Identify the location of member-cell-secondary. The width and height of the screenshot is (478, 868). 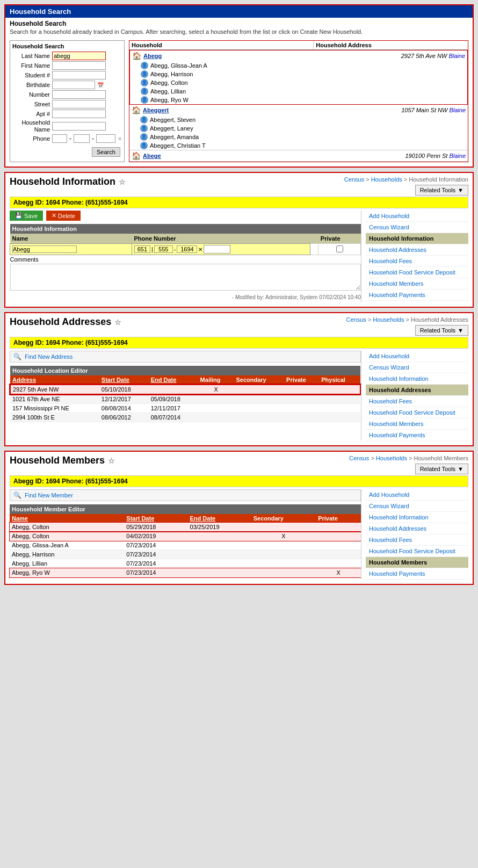
(284, 527).